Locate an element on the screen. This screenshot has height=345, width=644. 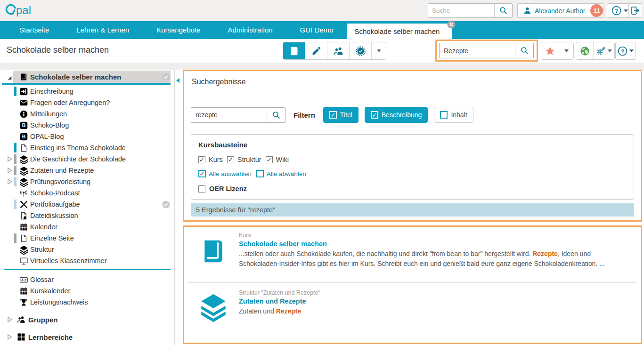
course-view-toolbar is located at coordinates (334, 51).